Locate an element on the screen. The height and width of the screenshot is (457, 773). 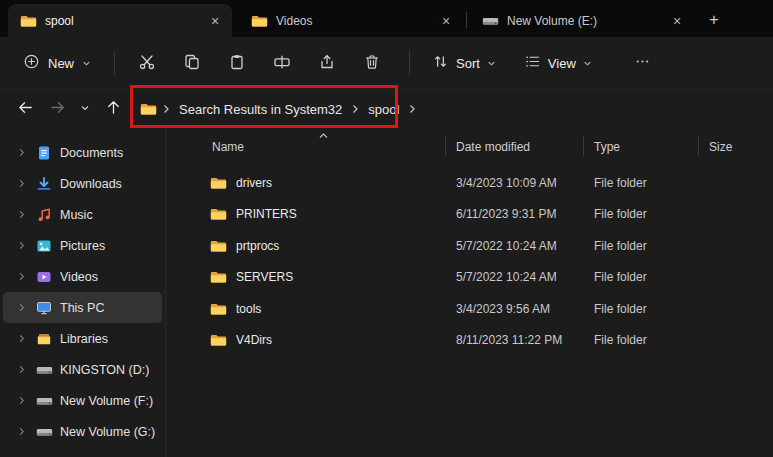
sidebar-item-label: New Volume (G:) is located at coordinates (108, 432).